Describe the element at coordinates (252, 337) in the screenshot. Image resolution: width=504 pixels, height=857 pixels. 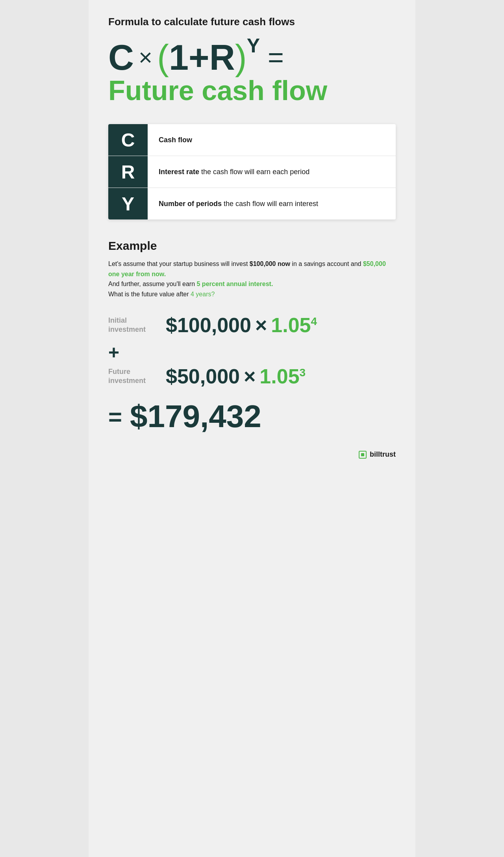
I see `example-section: Example Let's assume that your startup b…` at that location.